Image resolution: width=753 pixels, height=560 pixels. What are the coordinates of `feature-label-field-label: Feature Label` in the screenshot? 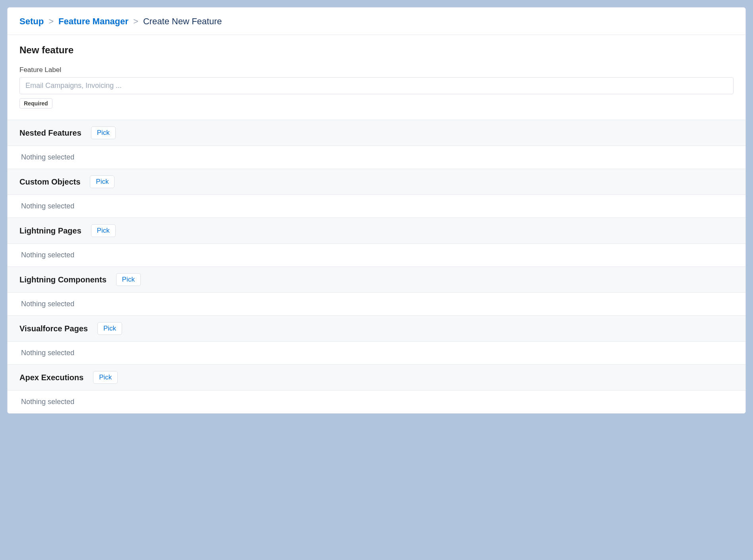 It's located at (376, 70).